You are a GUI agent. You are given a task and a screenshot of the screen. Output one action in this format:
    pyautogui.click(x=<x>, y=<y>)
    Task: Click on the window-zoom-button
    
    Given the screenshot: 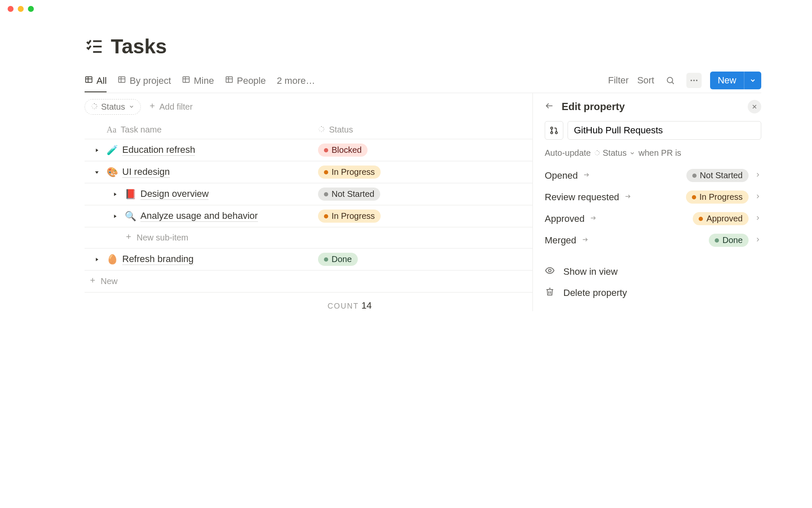 What is the action you would take?
    pyautogui.click(x=31, y=9)
    